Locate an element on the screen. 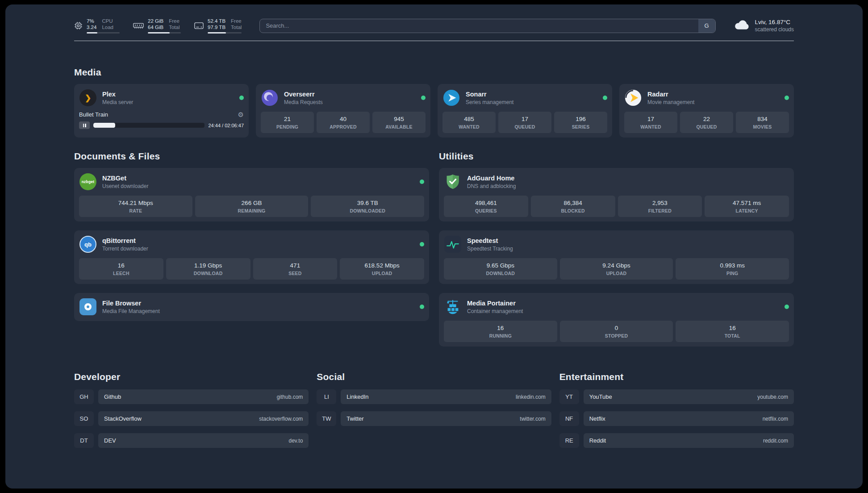 The width and height of the screenshot is (868, 493). bookmark-youtube: YT YouTube youtube.com is located at coordinates (677, 397).